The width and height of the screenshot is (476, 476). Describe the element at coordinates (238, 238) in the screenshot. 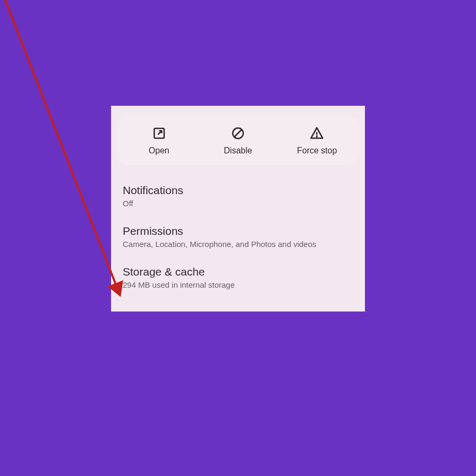

I see `setting-permissions: Permissions Camera, Location, Microphone…` at that location.